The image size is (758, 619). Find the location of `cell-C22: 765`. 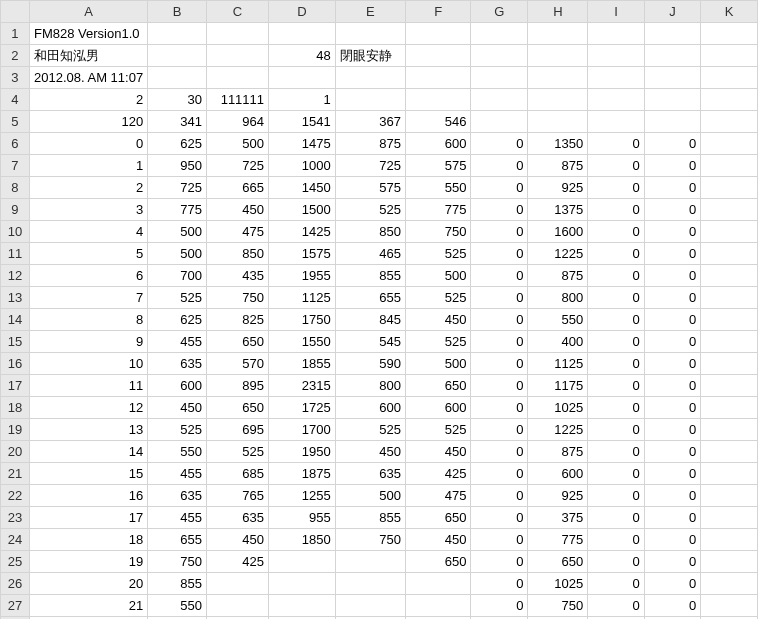

cell-C22: 765 is located at coordinates (237, 496).